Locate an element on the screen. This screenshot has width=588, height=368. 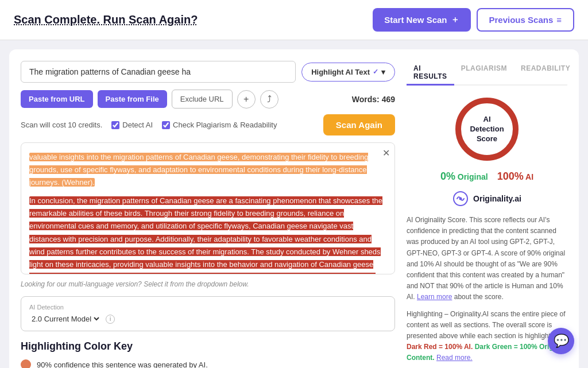
tabs-row: AI RESULTS PLAGIARISM READABILITY is located at coordinates (487, 73).